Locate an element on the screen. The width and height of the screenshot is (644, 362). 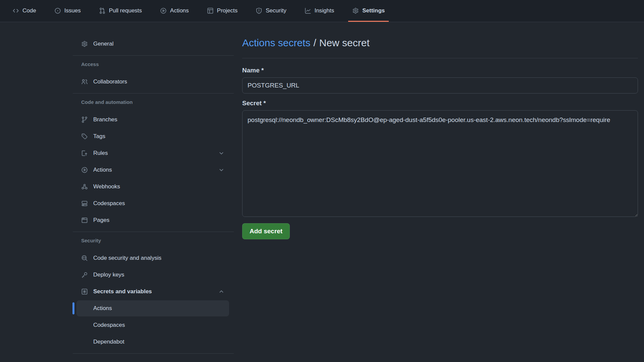
nav-tab-pull-requests: Pull requests is located at coordinates (120, 11).